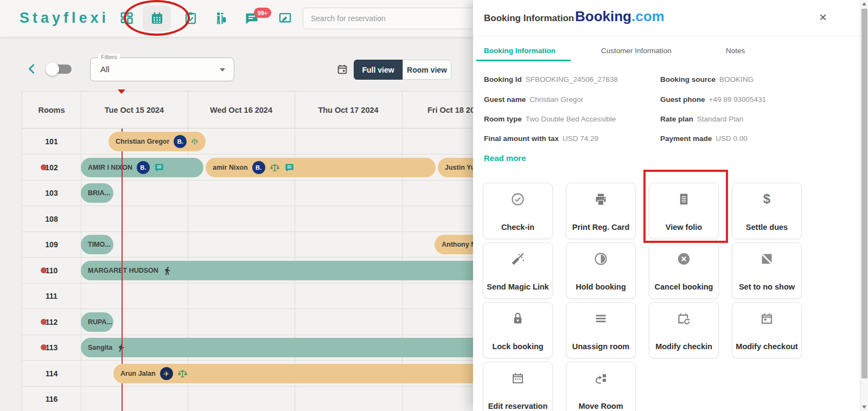  I want to click on tasks-clipboard-icon, so click(191, 18).